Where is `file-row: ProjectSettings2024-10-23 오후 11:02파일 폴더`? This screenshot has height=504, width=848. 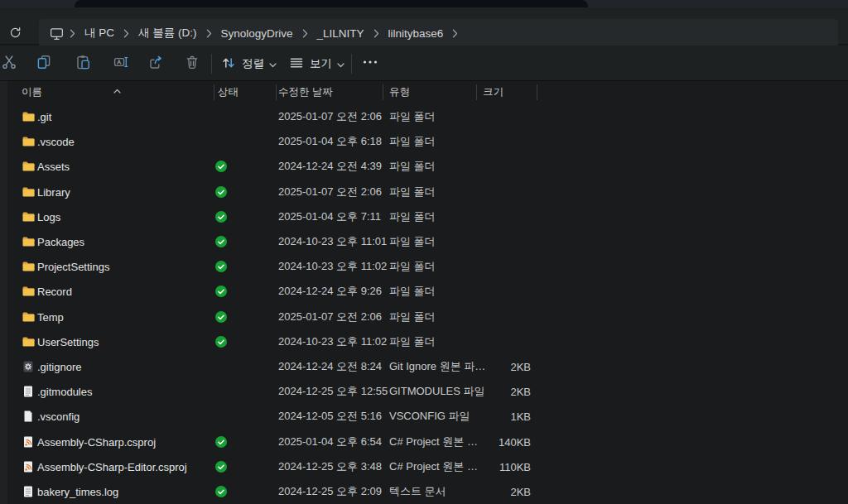 file-row: ProjectSettings2024-10-23 오후 11:02파일 폴더 is located at coordinates (424, 266).